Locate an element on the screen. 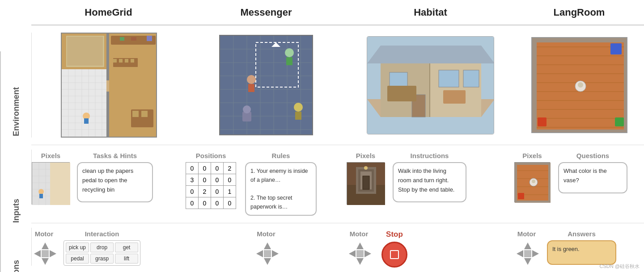  btn-pedal: pedal is located at coordinates (77, 259).